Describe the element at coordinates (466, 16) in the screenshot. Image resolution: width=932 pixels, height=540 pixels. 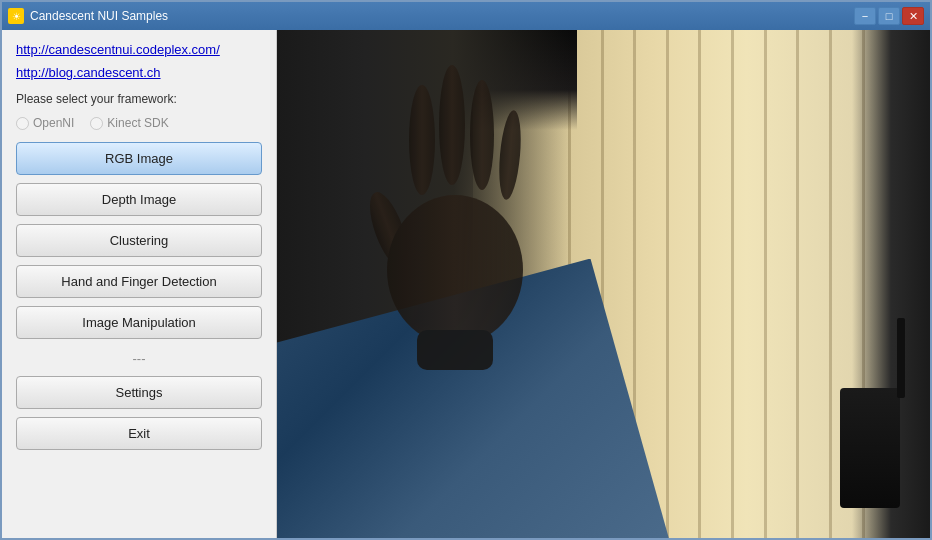
I see `titlebar: ☀ Candescent NUI Samples − □ ✕` at that location.